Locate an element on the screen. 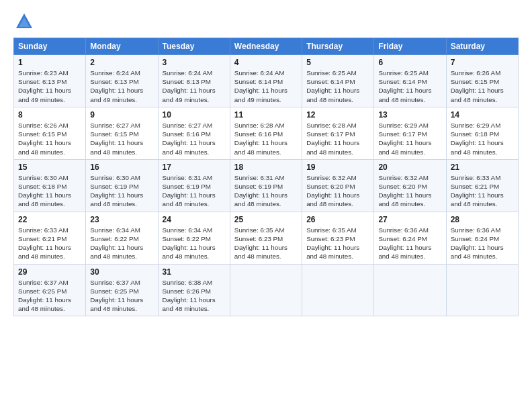  col-header-tuesday: Tuesday is located at coordinates (193, 47).